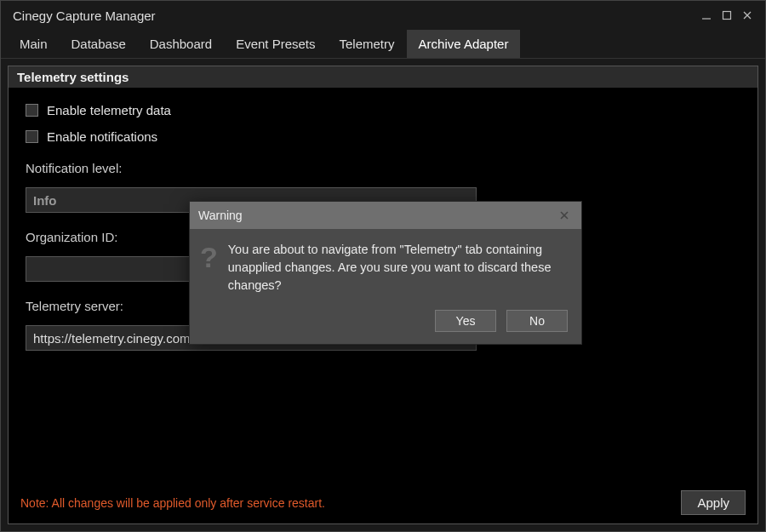  Describe the element at coordinates (537, 321) in the screenshot. I see `no-button: No` at that location.